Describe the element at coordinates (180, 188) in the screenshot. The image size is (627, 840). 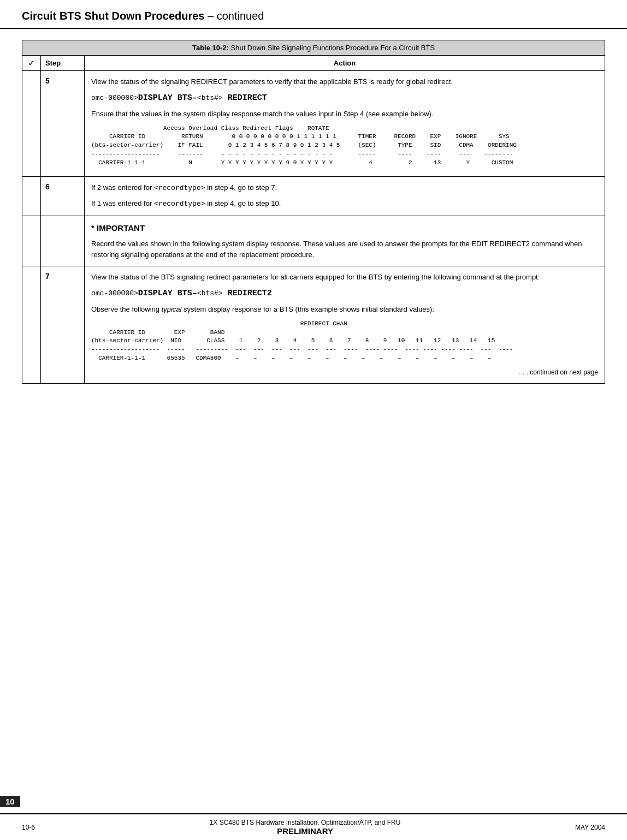
I see `recordtype-ref1: <recordtype>` at that location.